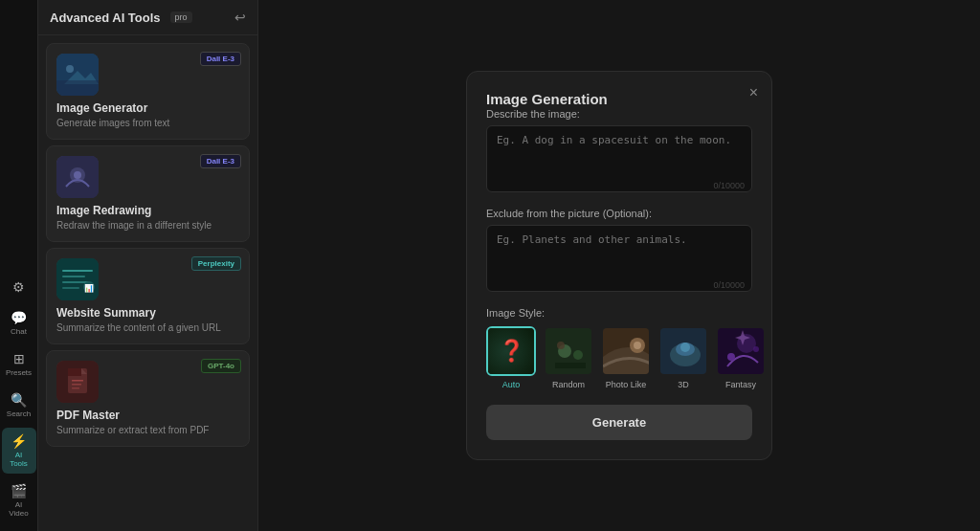  What do you see at coordinates (619, 114) in the screenshot?
I see `describe-label: Describe the image:` at bounding box center [619, 114].